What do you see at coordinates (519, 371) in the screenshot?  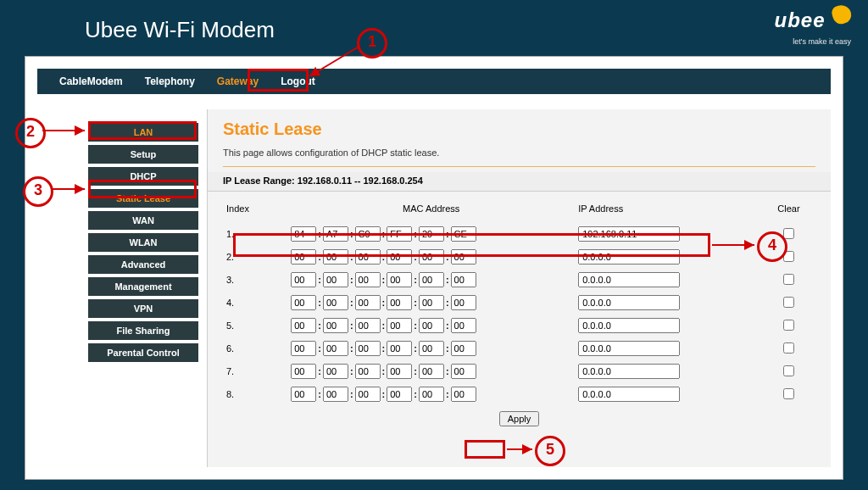 I see `table-row: 7.:::::` at bounding box center [519, 371].